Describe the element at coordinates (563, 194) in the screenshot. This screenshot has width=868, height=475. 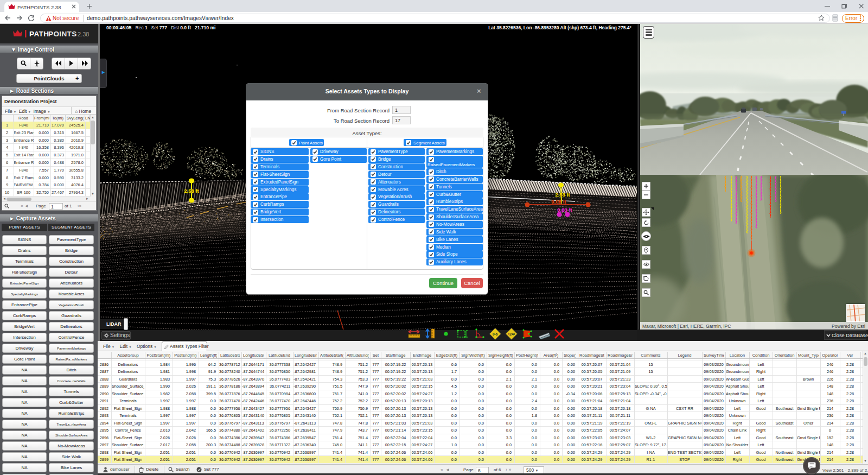
I see `svg-text: 2.83 ft` at that location.